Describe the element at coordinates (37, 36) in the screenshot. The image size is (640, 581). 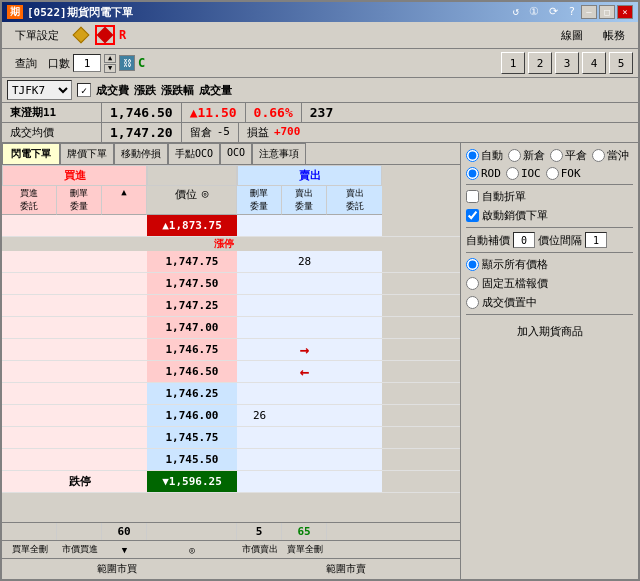
I see `order-settings-button: 下單設定` at that location.